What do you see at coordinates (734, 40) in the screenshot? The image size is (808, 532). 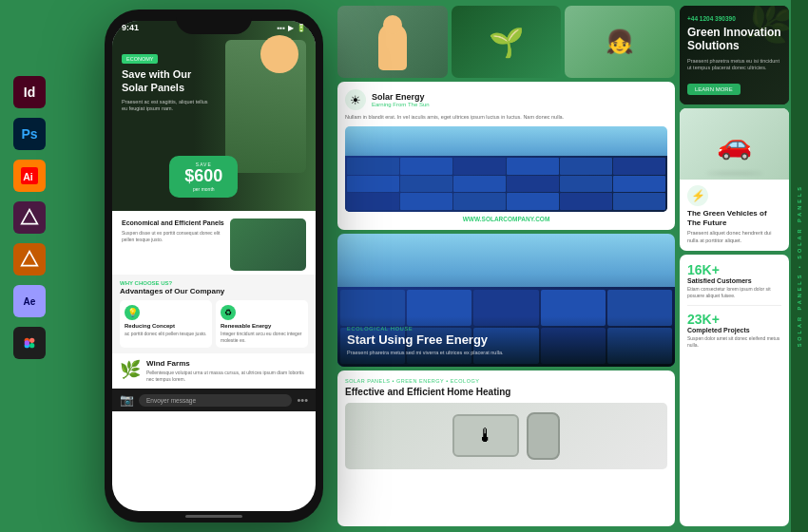 I see `gi-title: Green Innovation Solutions` at bounding box center [734, 40].